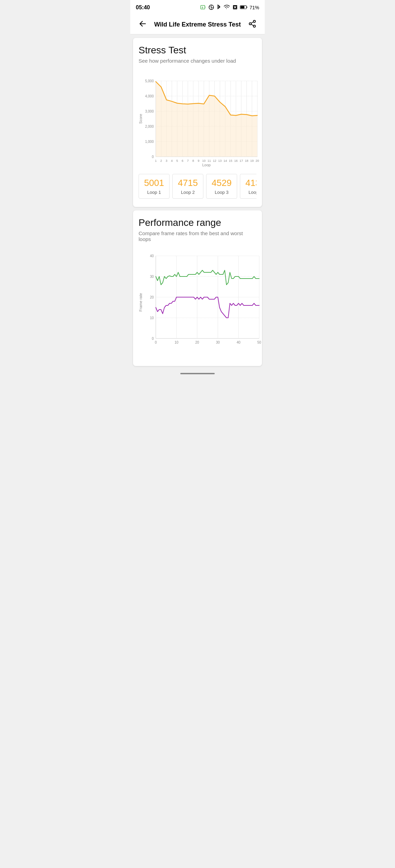 This screenshot has width=395, height=868. What do you see at coordinates (198, 123) in the screenshot?
I see `stress-test-card: Stress Test See how performance changes …` at bounding box center [198, 123].